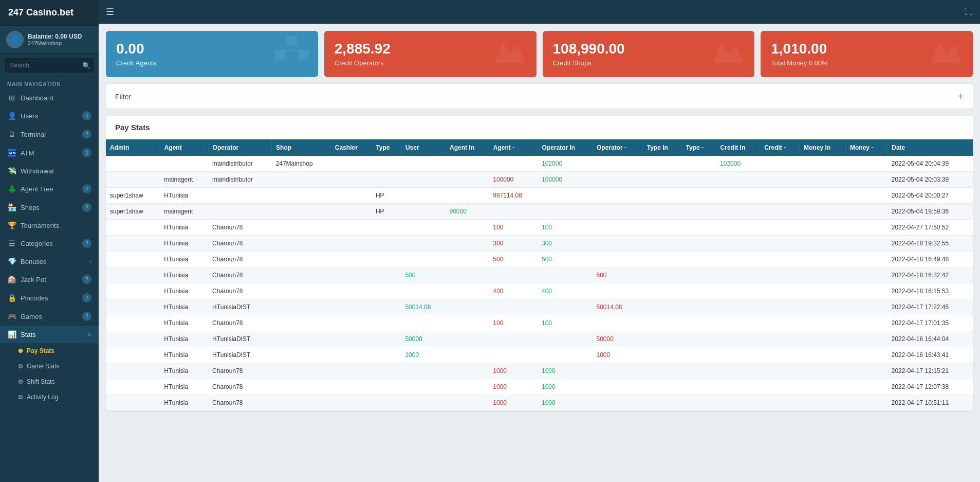  Describe the element at coordinates (41, 382) in the screenshot. I see `sub-item-label: Shift Stats` at that location.